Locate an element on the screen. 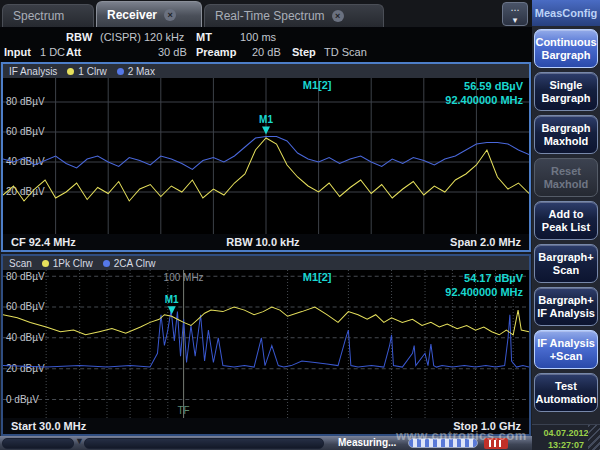  softkey-menu-title: MeasConfig is located at coordinates (566, 13).